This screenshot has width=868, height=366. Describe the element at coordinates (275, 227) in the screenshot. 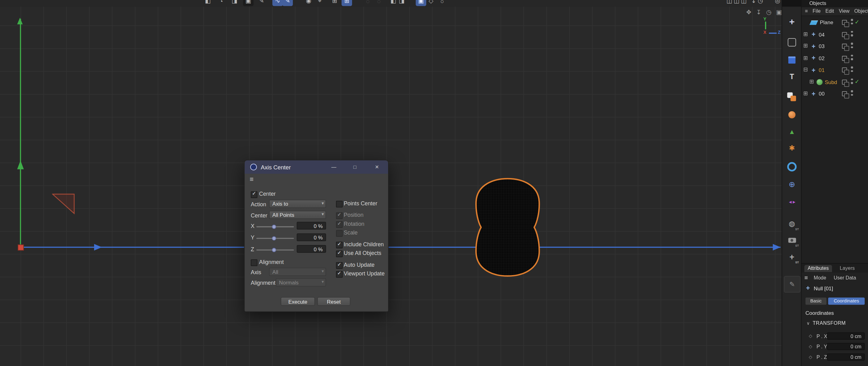

I see `x-slider` at that location.